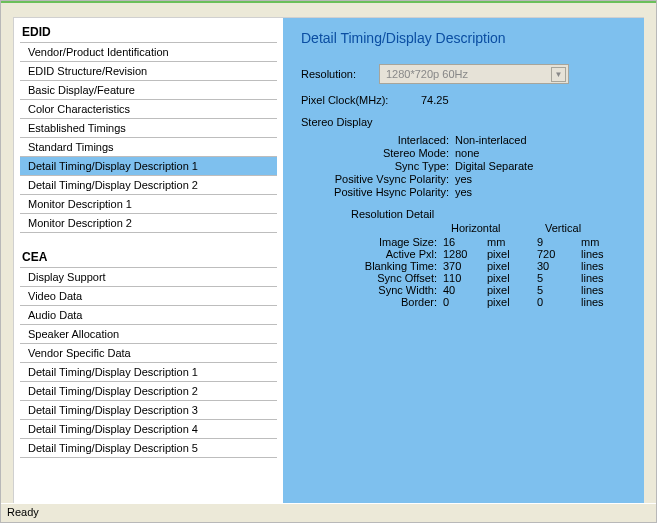 The width and height of the screenshot is (657, 523). Describe the element at coordinates (466, 266) in the screenshot. I see `resdet-row: Blanking Time:370pixel30lines` at that location.